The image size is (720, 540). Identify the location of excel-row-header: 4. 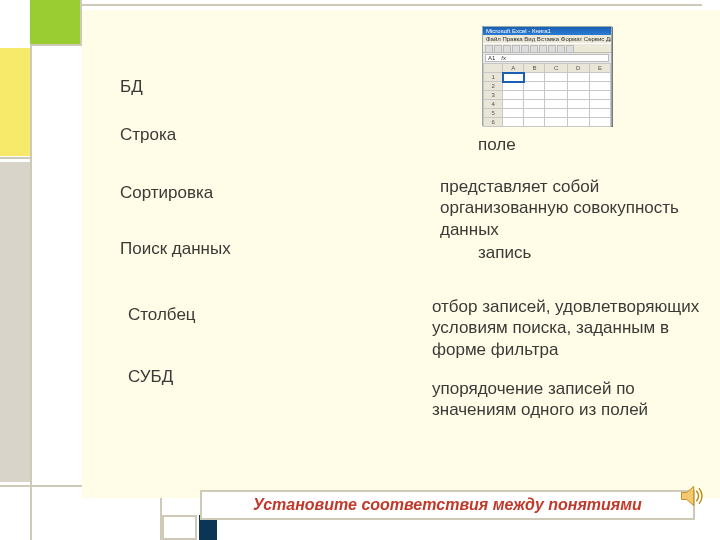
(494, 104).